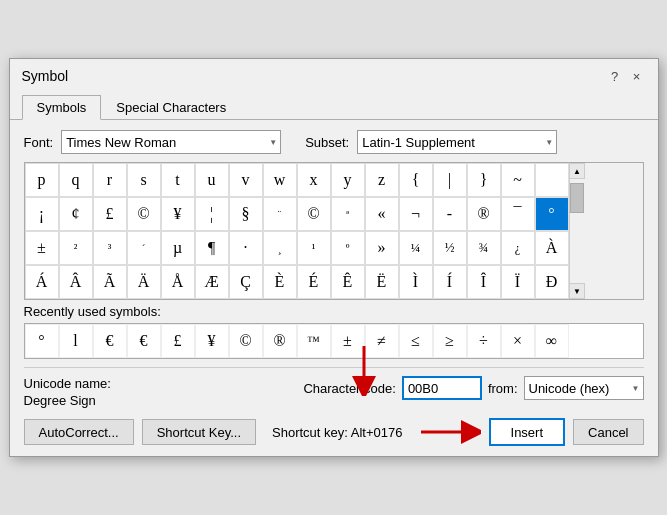 Image resolution: width=667 pixels, height=515 pixels. What do you see at coordinates (348, 282) in the screenshot?
I see `symbol-cell: Ê` at bounding box center [348, 282].